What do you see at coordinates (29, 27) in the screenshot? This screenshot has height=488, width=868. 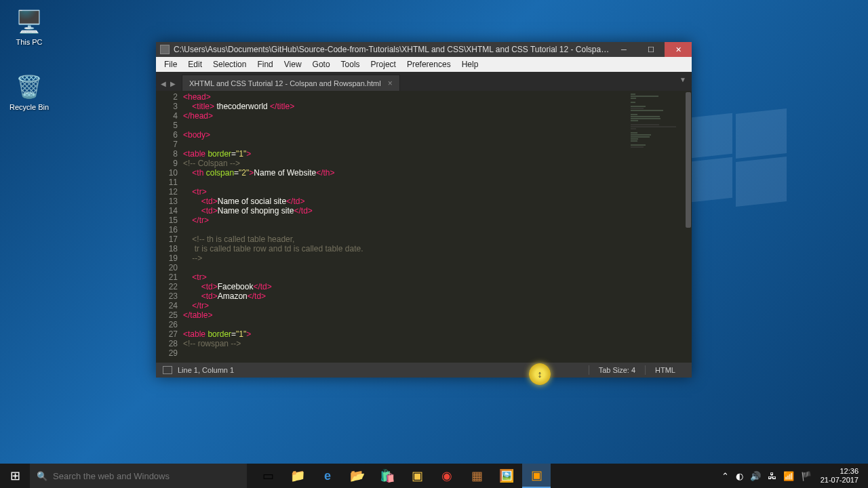 I see `desktop-icon-this-pc: 🖥️ This PC` at bounding box center [29, 27].